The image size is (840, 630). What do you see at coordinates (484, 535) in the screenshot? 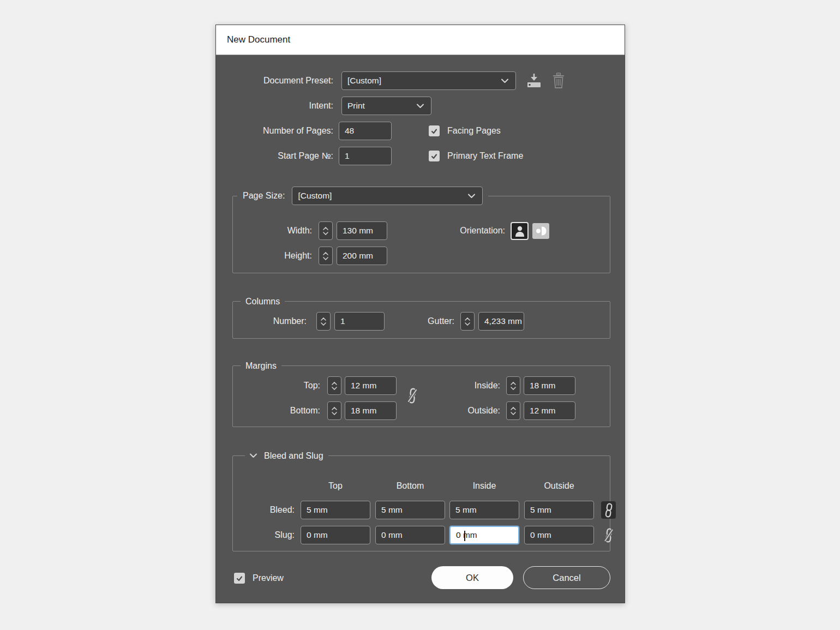
I see `slug-inside-input: 0 mm` at bounding box center [484, 535].